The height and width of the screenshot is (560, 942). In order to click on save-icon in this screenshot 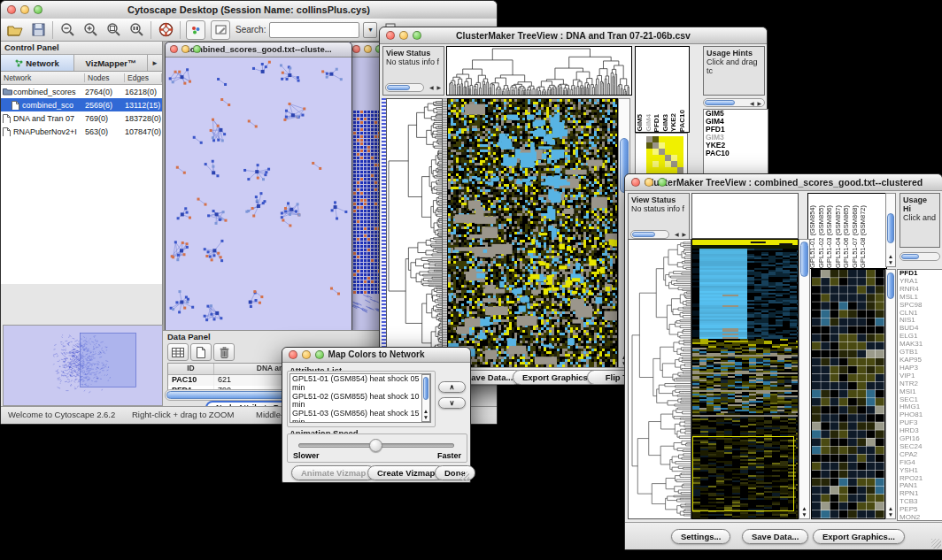, I will do `click(38, 30)`.